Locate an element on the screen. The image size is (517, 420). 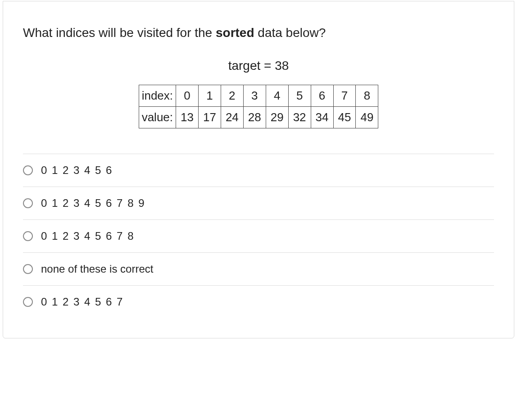
value-cell: 32 is located at coordinates (299, 118).